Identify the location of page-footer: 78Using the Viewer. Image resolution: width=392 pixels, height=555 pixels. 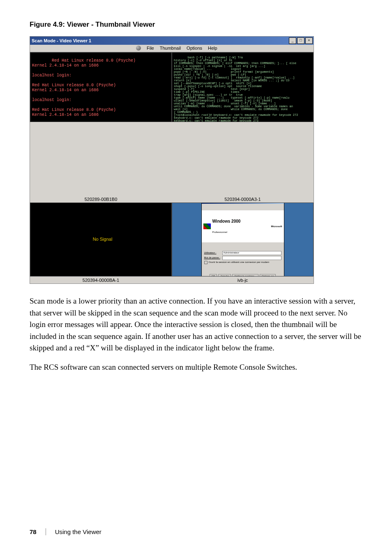
(66, 532).